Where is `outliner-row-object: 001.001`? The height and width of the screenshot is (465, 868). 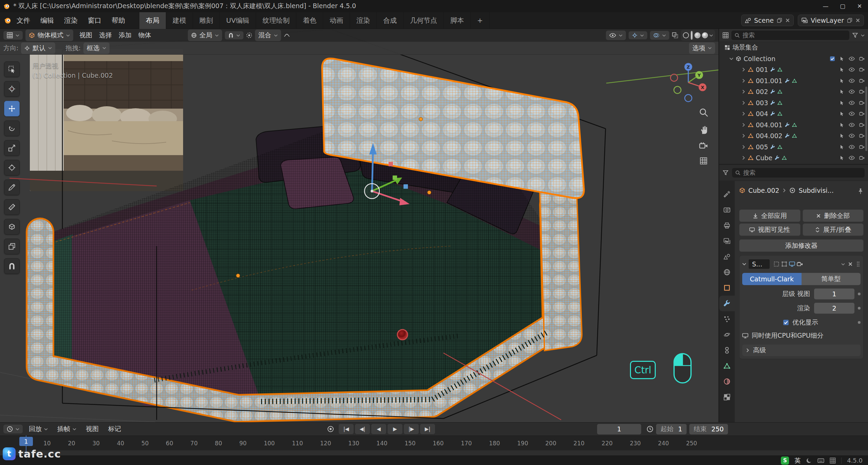 outliner-row-object: 001.001 is located at coordinates (793, 81).